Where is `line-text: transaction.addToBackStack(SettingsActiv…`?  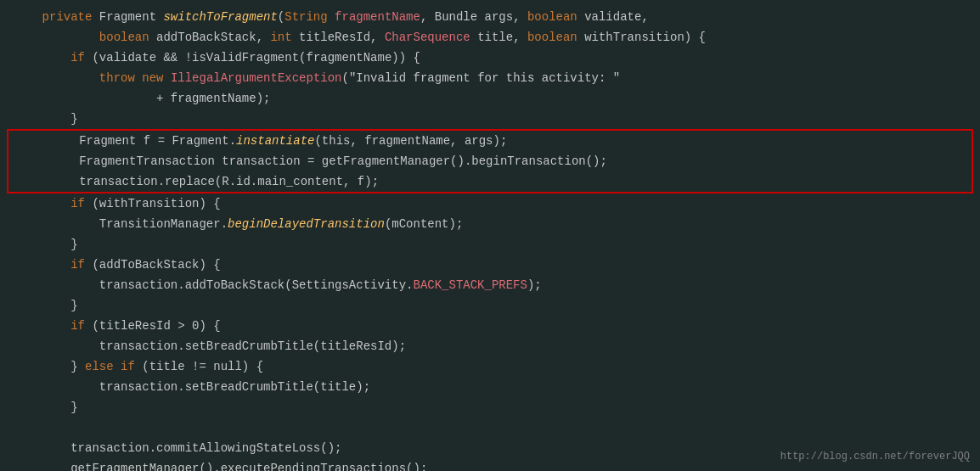
line-text: transaction.addToBackStack(SettingsActiv… is located at coordinates (271, 285).